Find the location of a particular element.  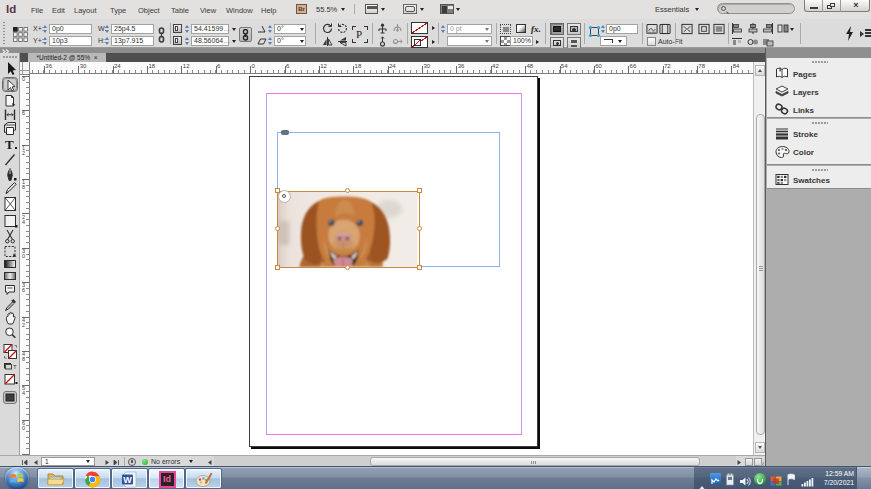

svg-text: W is located at coordinates (128, 480).